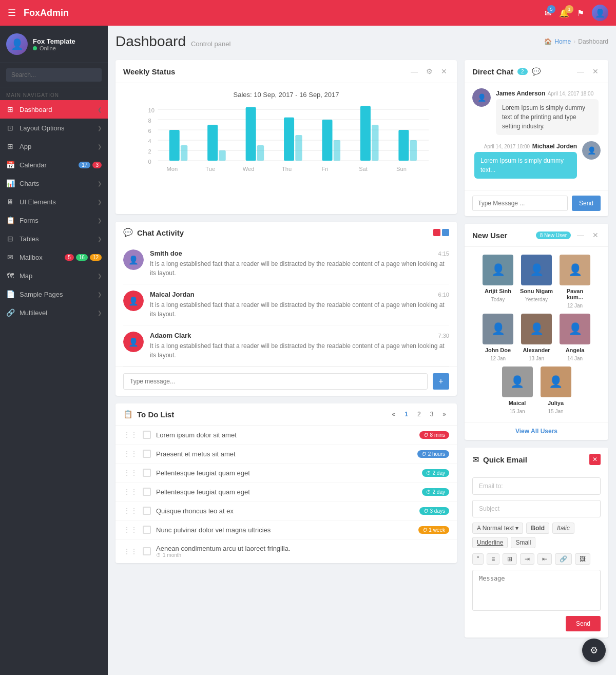 Image resolution: width=616 pixels, height=675 pixels. I want to click on view-all-users-btn: View All Users, so click(536, 431).